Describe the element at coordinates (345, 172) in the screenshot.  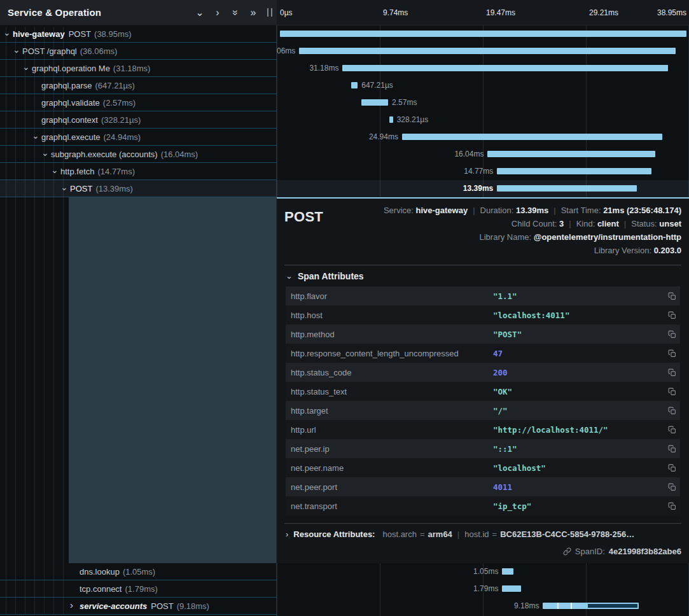
I see `span-row: ⌄http.fetch(14.77ms)14.77ms` at that location.